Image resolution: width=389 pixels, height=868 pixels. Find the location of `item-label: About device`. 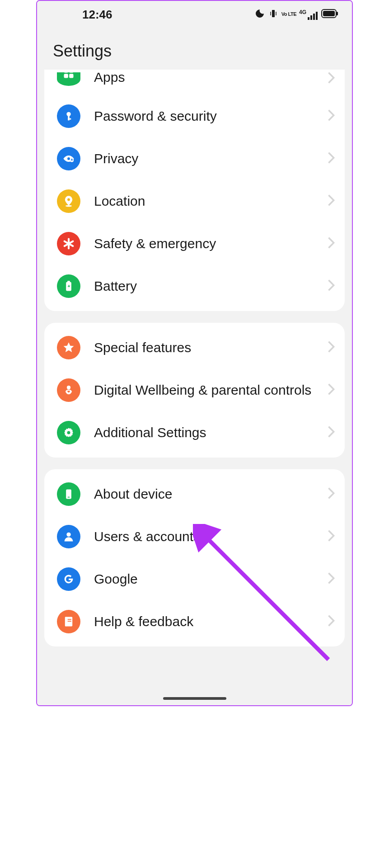

item-label: About device is located at coordinates (211, 494).